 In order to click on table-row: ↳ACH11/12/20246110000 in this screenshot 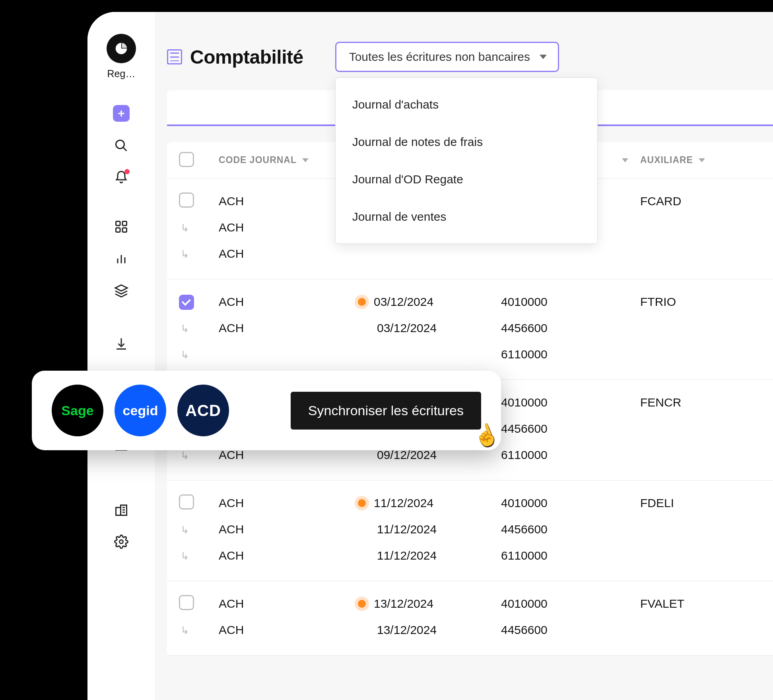, I will do `click(471, 556)`.